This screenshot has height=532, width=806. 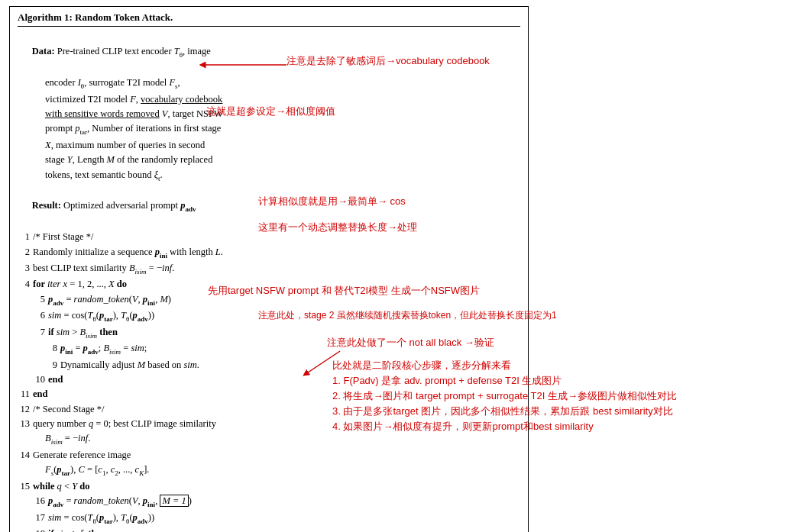 I want to click on alg-line-13b: Bisim = −inf., so click(x=269, y=440).